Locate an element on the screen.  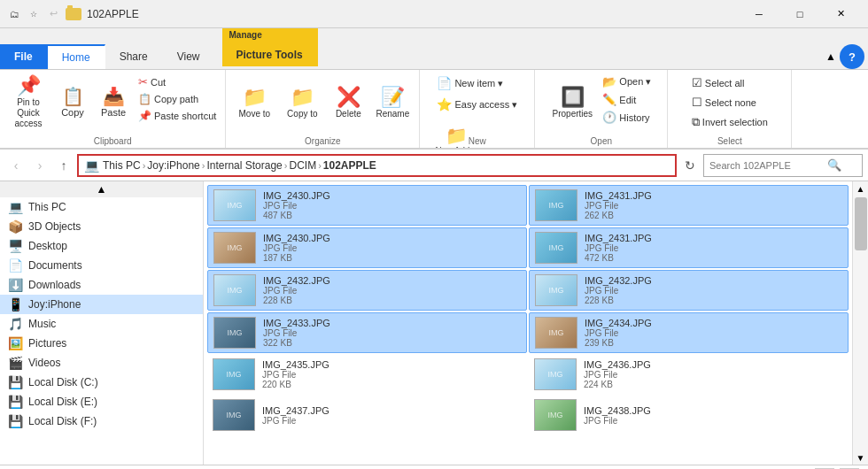
sidebar-scroll-up: ▲ is located at coordinates (101, 189).